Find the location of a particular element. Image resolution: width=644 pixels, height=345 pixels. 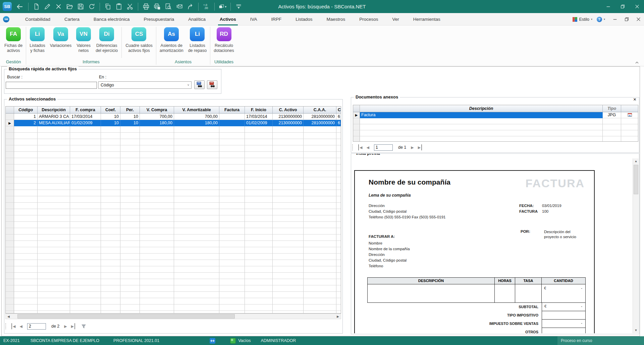

first-page-button: ◀ is located at coordinates (360, 147).